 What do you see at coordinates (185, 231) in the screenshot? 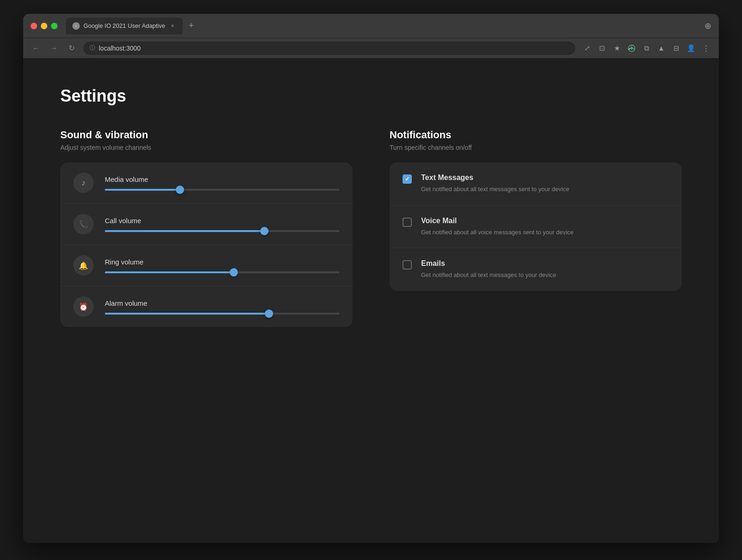
I see `call-volume-fill` at bounding box center [185, 231].